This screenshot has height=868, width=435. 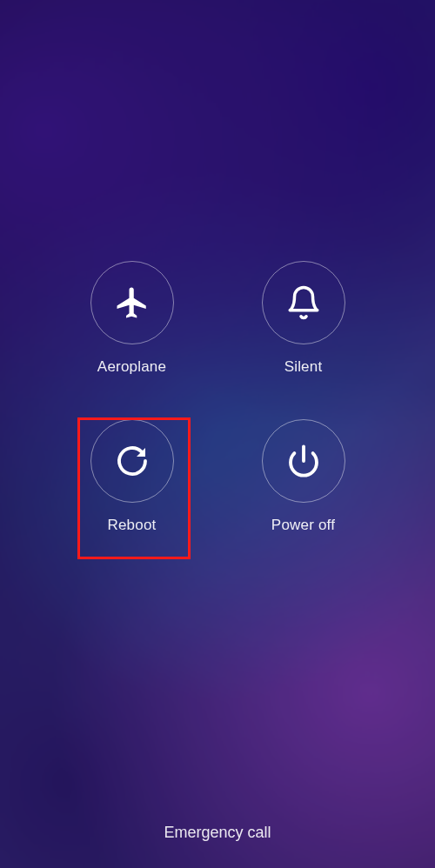 I want to click on power-off-button: Power off, so click(x=304, y=477).